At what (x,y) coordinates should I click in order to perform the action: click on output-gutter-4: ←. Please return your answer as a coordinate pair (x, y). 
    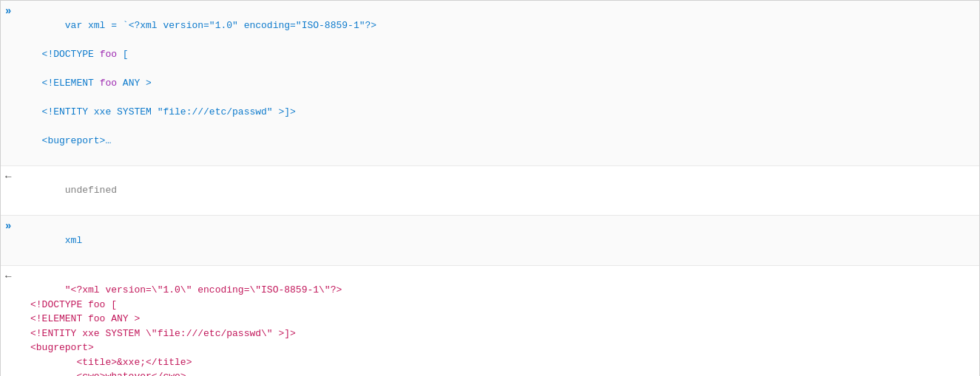
    Looking at the image, I should click on (14, 276).